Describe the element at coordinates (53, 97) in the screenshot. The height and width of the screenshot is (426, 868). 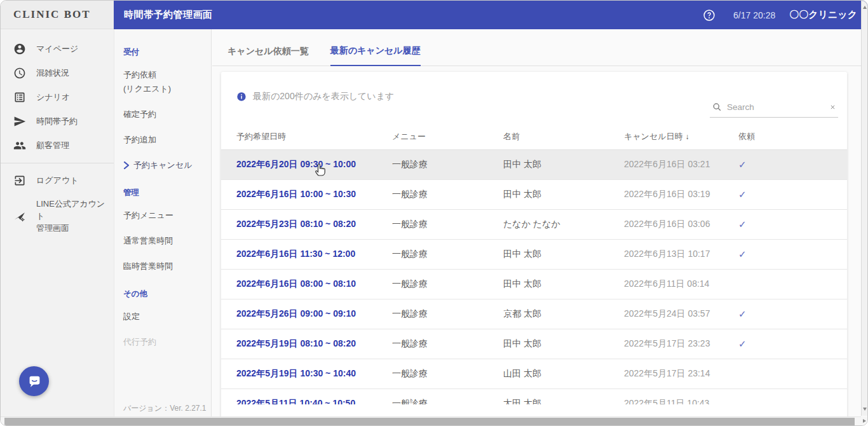
I see `sidebar-item-label: シナリオ` at that location.